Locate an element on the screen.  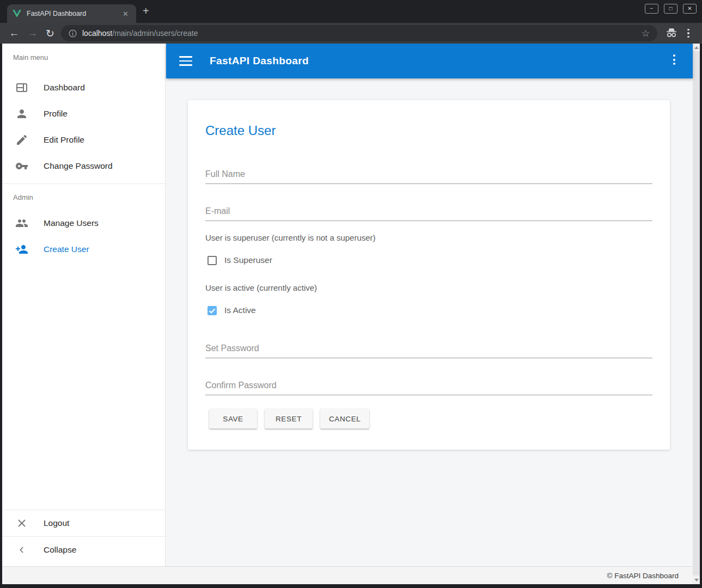
full-name-input is located at coordinates (429, 176).